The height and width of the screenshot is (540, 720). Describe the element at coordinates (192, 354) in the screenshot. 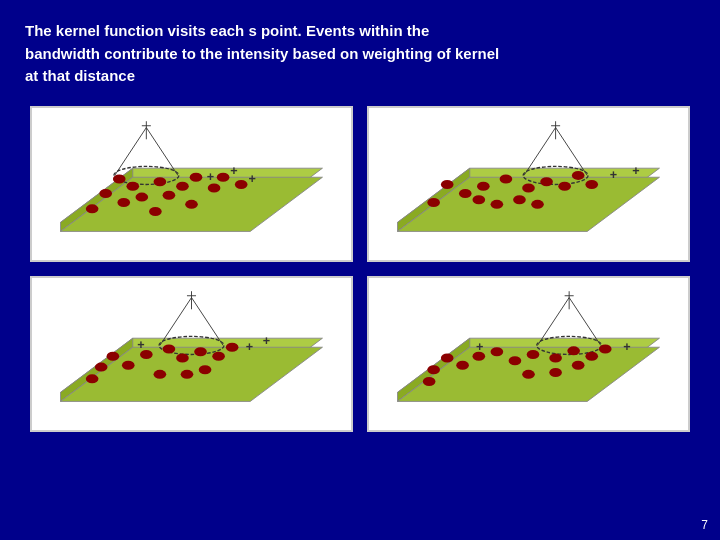

I see `diagram-svg-bottom-left: + + +` at that location.